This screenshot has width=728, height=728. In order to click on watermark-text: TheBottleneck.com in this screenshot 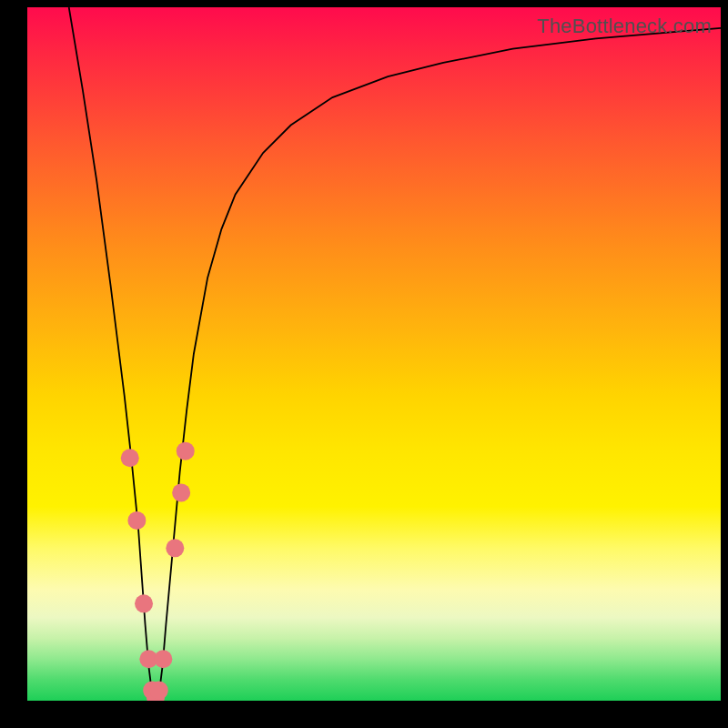, I will do `click(624, 26)`.